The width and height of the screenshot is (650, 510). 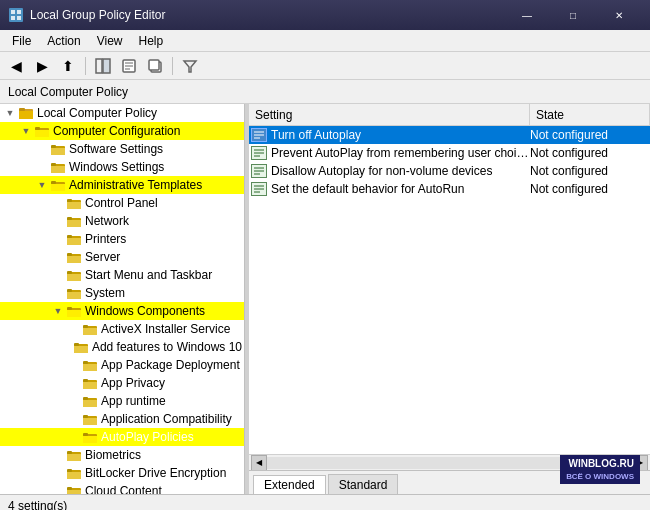 What do you see at coordinates (26, 131) in the screenshot?
I see `tree-expand-computer-configuration: ▼` at bounding box center [26, 131].